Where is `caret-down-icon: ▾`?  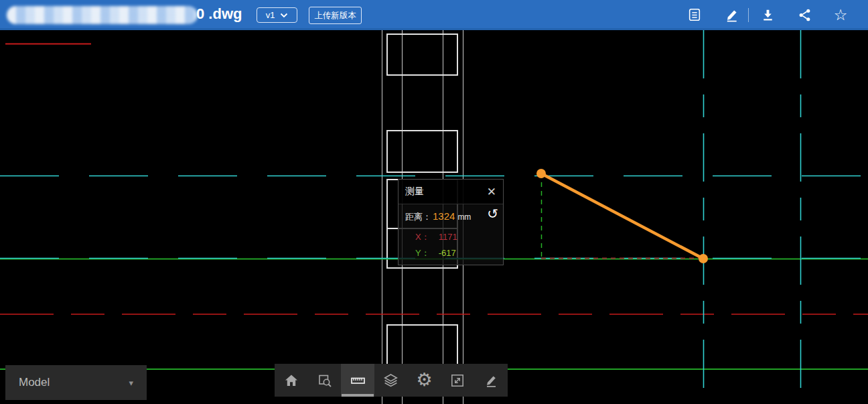
caret-down-icon: ▾ is located at coordinates (131, 383).